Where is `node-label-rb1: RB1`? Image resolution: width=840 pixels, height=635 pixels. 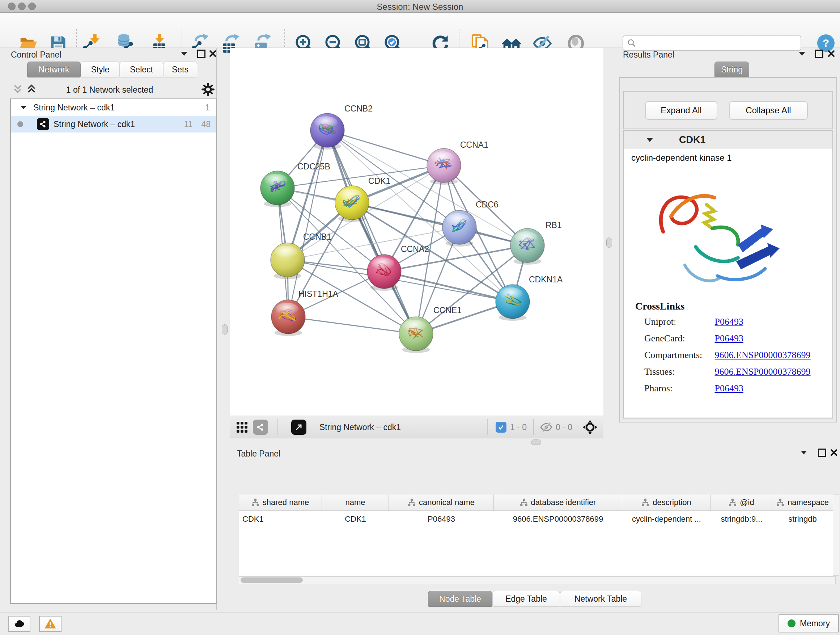
node-label-rb1: RB1 is located at coordinates (554, 225).